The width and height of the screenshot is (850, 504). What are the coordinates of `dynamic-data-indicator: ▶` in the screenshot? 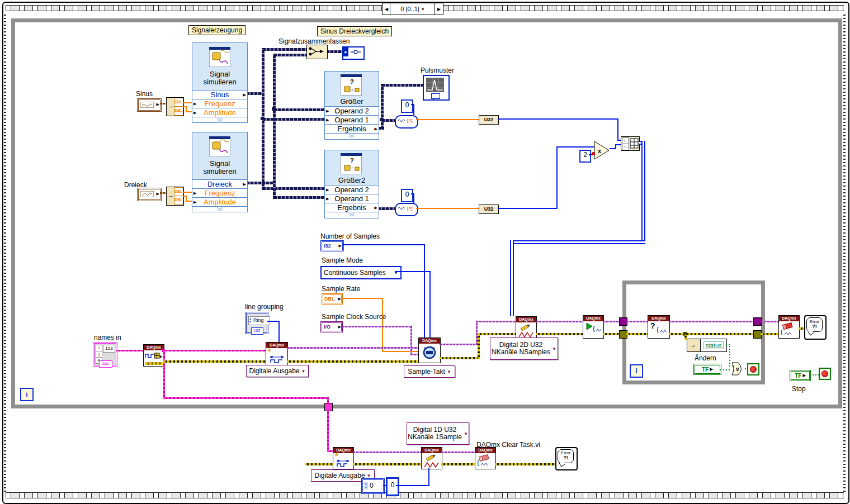 It's located at (353, 53).